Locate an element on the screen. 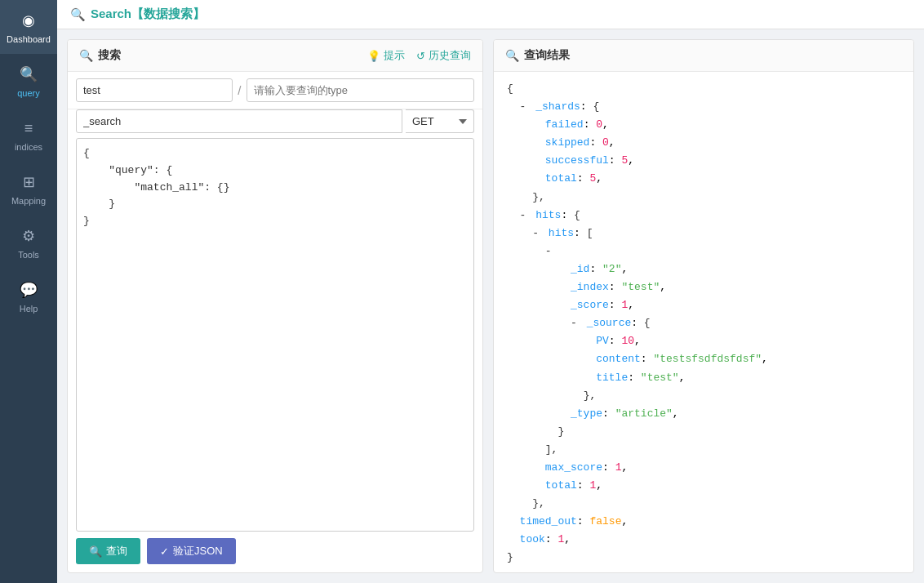 This screenshot has width=924, height=583. sidebar-label-mapping: Mapping is located at coordinates (29, 201).